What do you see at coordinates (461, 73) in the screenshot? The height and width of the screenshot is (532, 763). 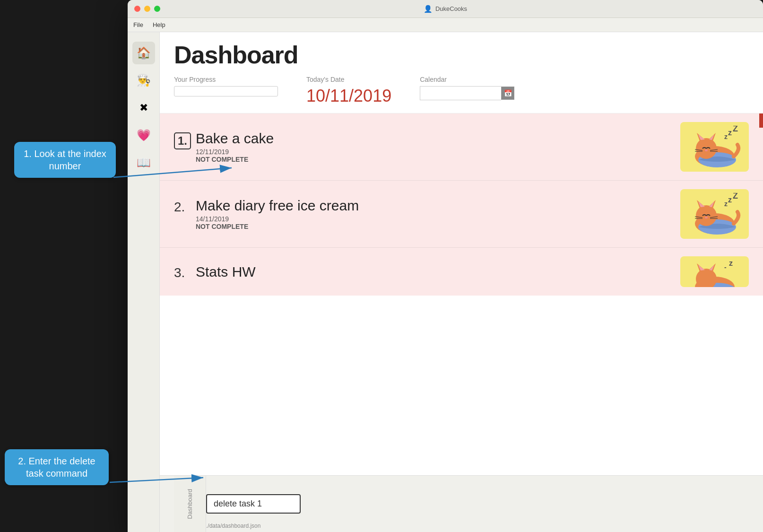 I see `dashboard-header: Dashboard Your Progress Today's Date 10/…` at bounding box center [461, 73].